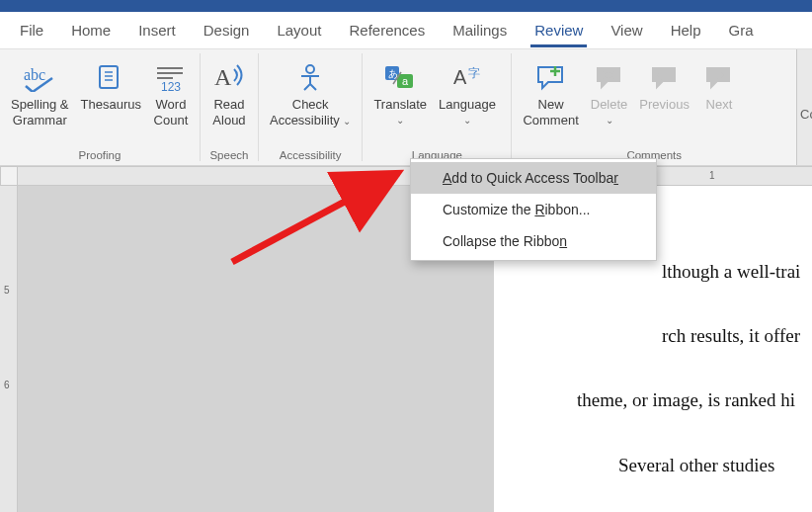 The height and width of the screenshot is (512, 812). Describe the element at coordinates (400, 91) in the screenshot. I see `translate-button: あa Translate ⌄` at that location.